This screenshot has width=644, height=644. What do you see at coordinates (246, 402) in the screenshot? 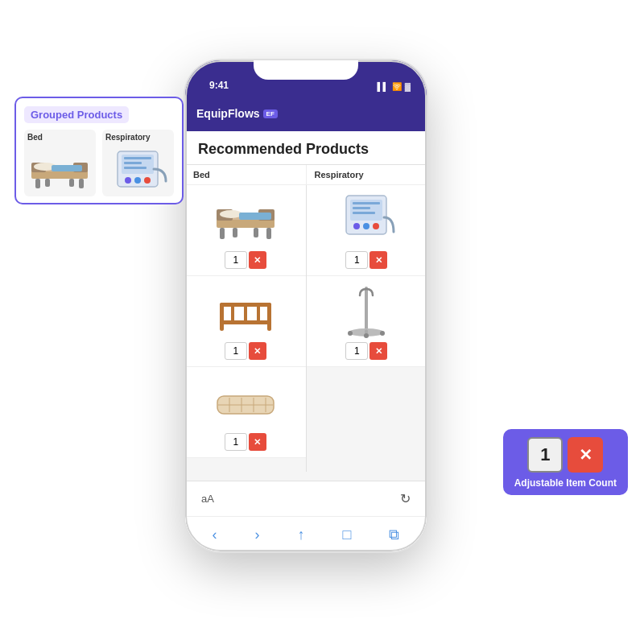
I see `mattress-product-image` at bounding box center [246, 402].